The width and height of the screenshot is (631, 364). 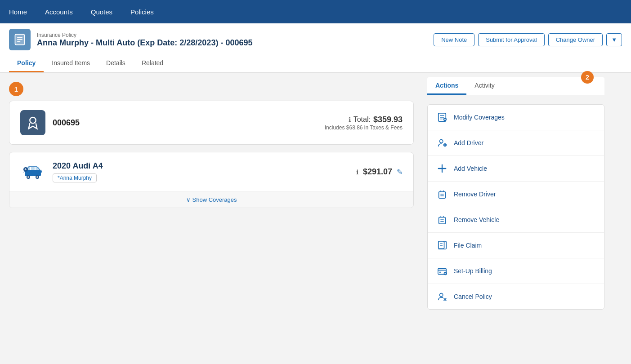 What do you see at coordinates (116, 64) in the screenshot?
I see `tab-details: Details` at bounding box center [116, 64].